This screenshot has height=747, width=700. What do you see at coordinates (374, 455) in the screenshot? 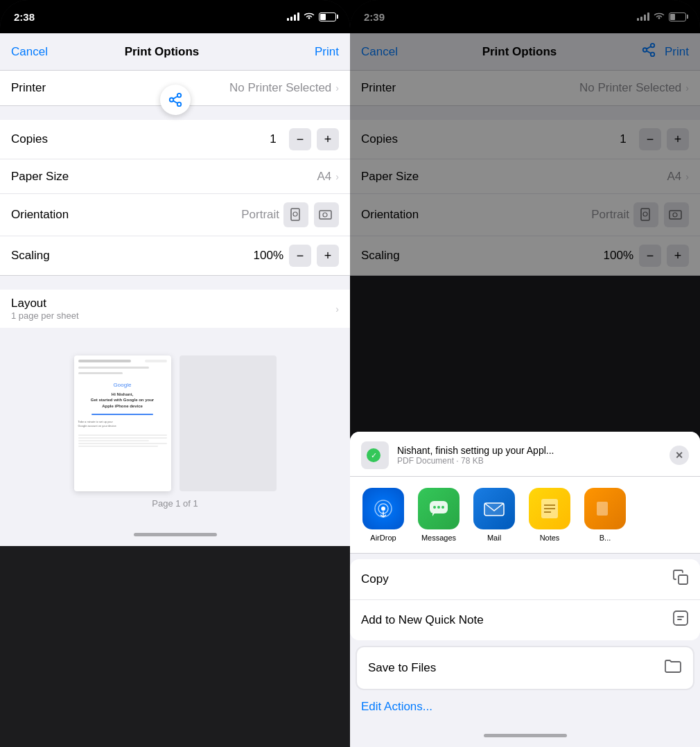
I see `file-checkbox-icon: ✓` at bounding box center [374, 455].